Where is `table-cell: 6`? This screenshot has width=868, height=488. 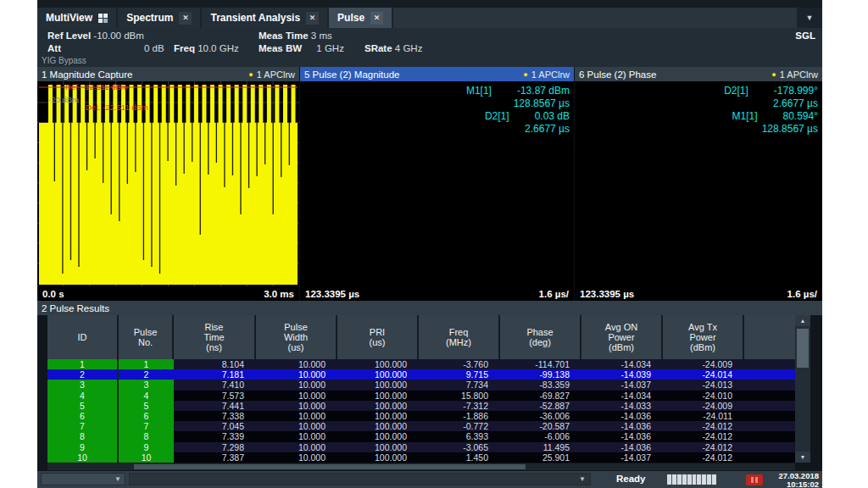 table-cell: 6 is located at coordinates (146, 416).